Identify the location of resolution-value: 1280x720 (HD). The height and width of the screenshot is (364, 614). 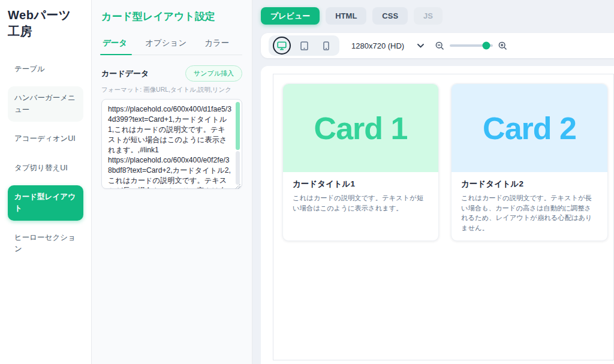
(378, 46).